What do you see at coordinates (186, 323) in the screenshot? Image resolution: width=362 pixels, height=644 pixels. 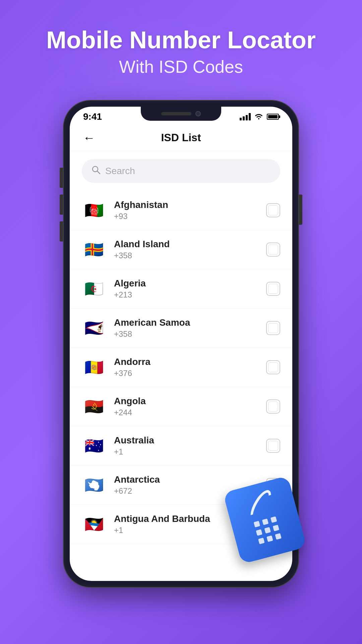 I see `country-name: American Samoa` at bounding box center [186, 323].